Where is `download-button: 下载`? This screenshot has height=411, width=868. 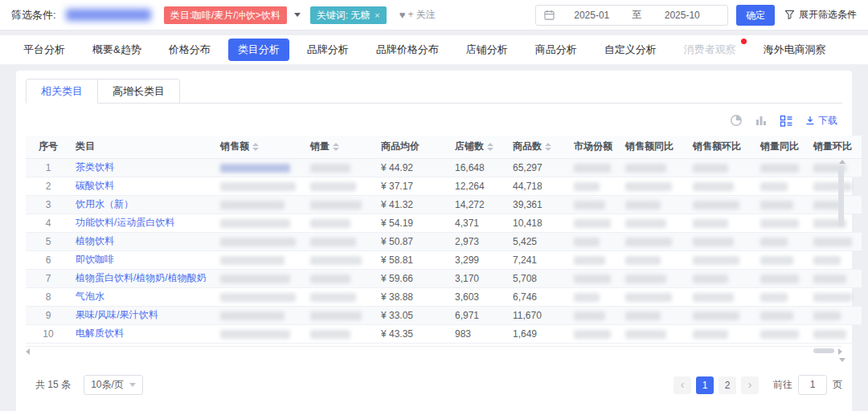 download-button: 下载 is located at coordinates (821, 120).